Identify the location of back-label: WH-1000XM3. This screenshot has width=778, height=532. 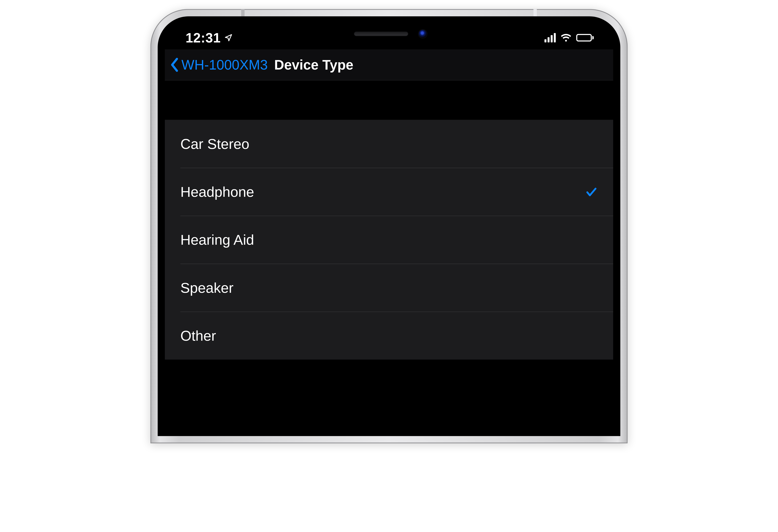
(225, 65).